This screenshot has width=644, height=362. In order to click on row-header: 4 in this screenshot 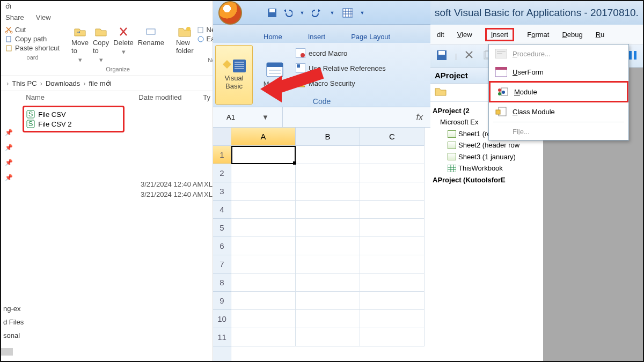, I will do `click(222, 210)`.